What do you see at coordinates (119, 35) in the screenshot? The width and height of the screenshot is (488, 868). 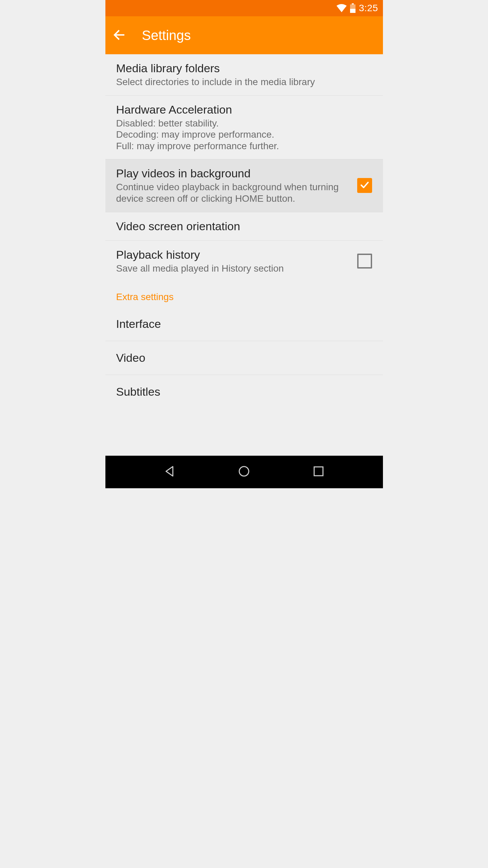 I see `back-button` at bounding box center [119, 35].